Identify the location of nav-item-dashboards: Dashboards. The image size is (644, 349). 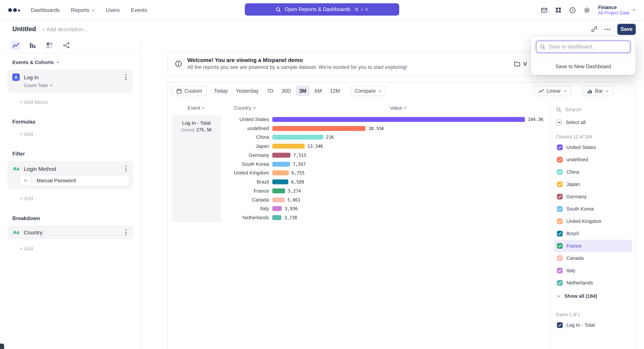
(45, 10).